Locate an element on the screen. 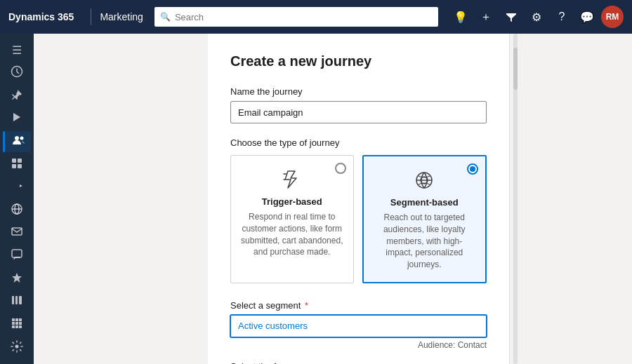 The height and width of the screenshot is (364, 632). play-icon is located at coordinates (17, 119).